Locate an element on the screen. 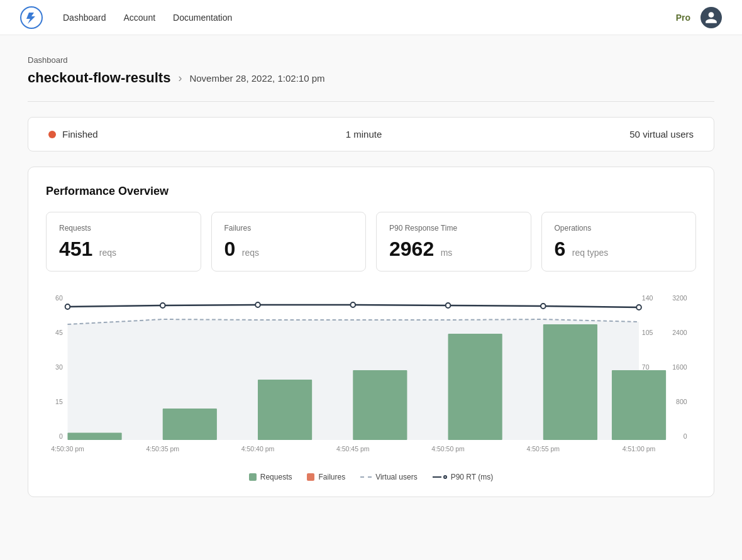 The width and height of the screenshot is (742, 560). svg-text: 4:50:40 pm is located at coordinates (258, 449).